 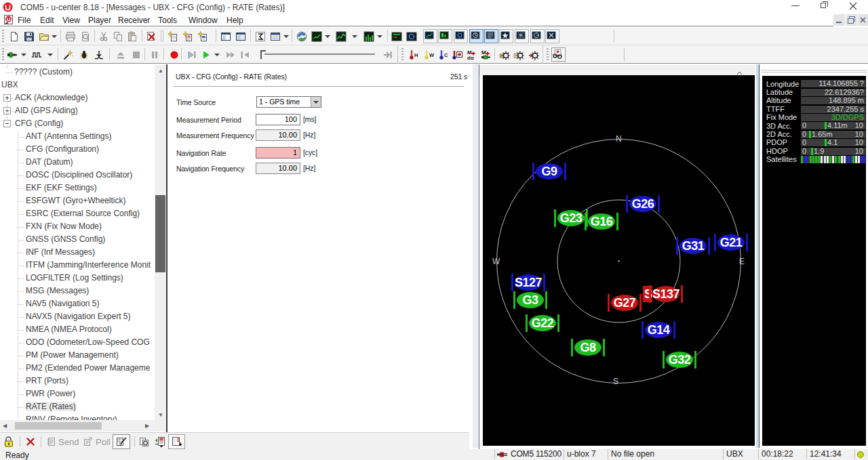 What do you see at coordinates (618, 139) in the screenshot?
I see `svg-text: N` at bounding box center [618, 139].